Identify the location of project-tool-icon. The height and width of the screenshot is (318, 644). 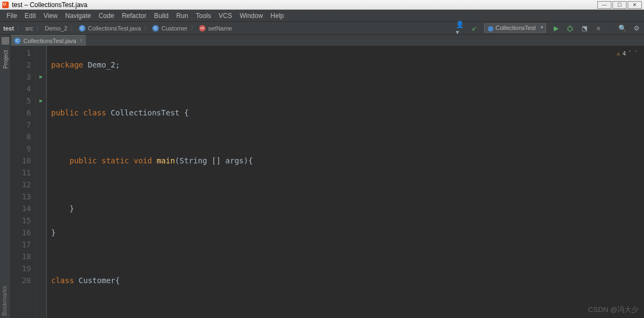
(5, 41).